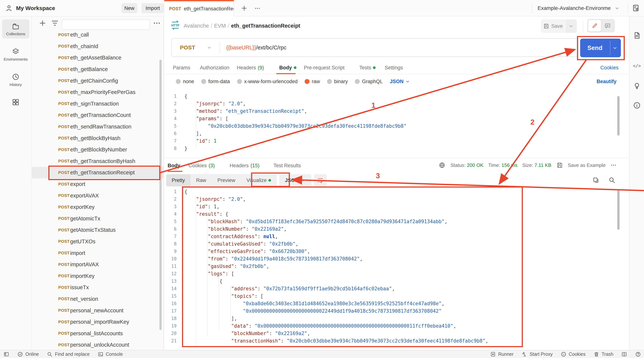 This screenshot has width=644, height=358. What do you see at coordinates (98, 219) in the screenshot?
I see `sidebar-item-getAtomicTx: POSTgetAtomicTx` at bounding box center [98, 219].